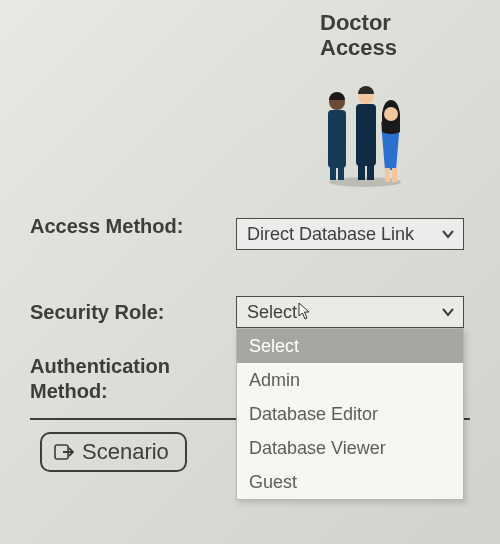  I want to click on dropdown-option-select: Select, so click(350, 346).